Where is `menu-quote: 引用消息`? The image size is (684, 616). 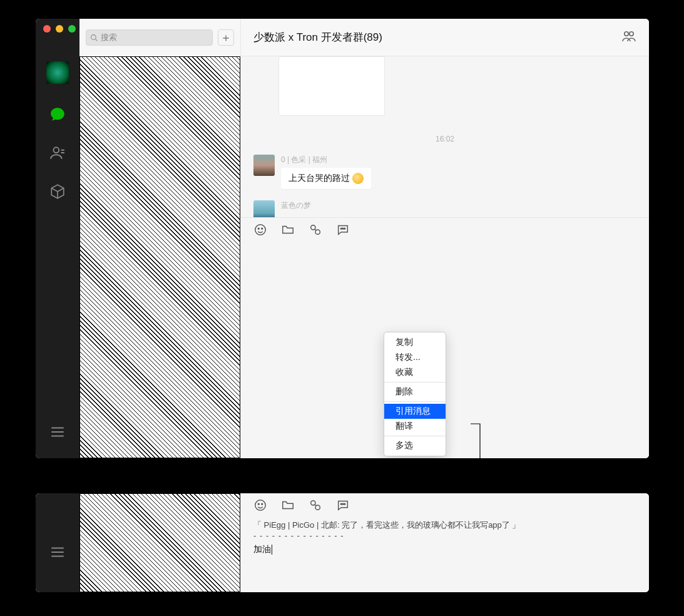
menu-quote: 引用消息 is located at coordinates (415, 411).